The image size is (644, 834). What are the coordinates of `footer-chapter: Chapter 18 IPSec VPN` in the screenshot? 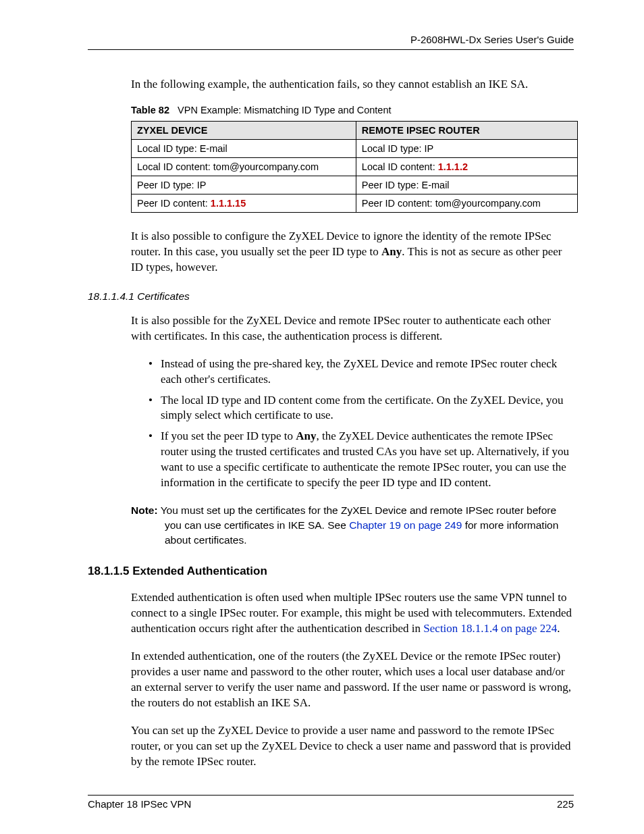 It's located at (139, 804).